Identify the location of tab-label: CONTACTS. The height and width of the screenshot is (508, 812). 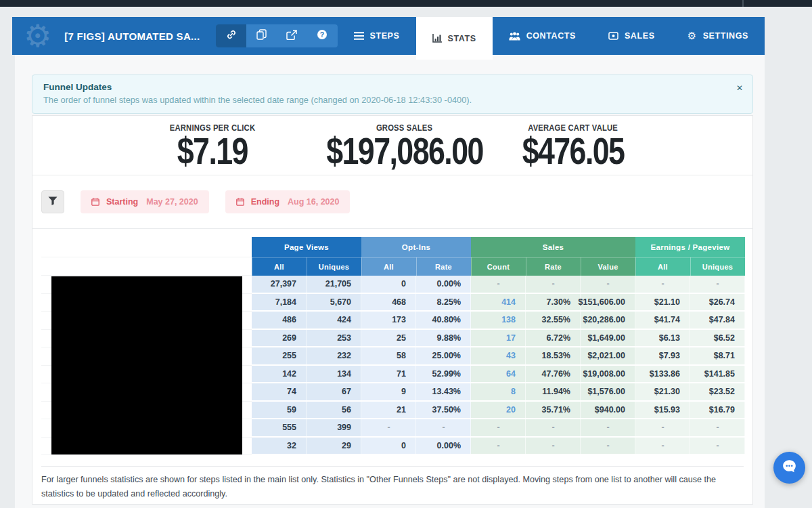
(551, 36).